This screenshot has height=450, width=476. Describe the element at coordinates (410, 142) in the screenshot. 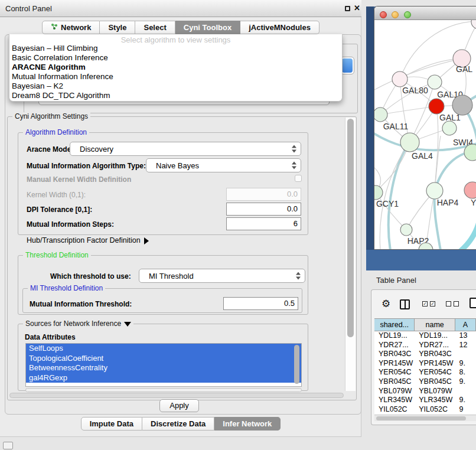

I see `network-node-gal4` at that location.